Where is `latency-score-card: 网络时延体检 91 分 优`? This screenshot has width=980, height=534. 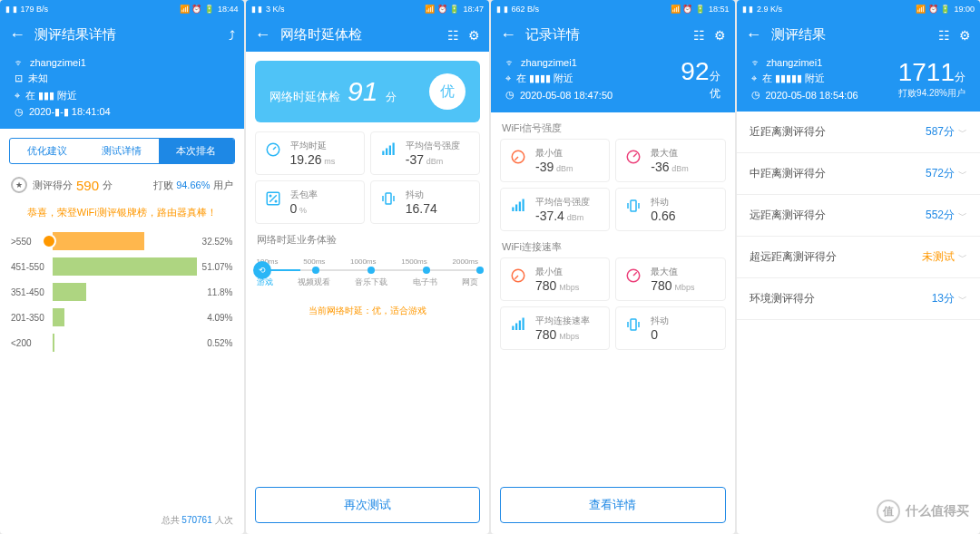
latency-score-card: 网络时延体检 91 分 优 is located at coordinates (368, 92).